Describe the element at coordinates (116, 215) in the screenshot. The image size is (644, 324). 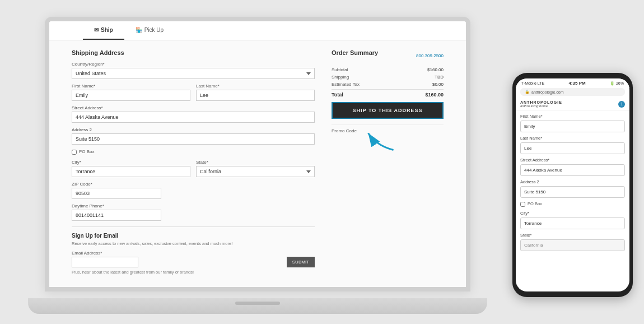
I see `phone-input` at that location.